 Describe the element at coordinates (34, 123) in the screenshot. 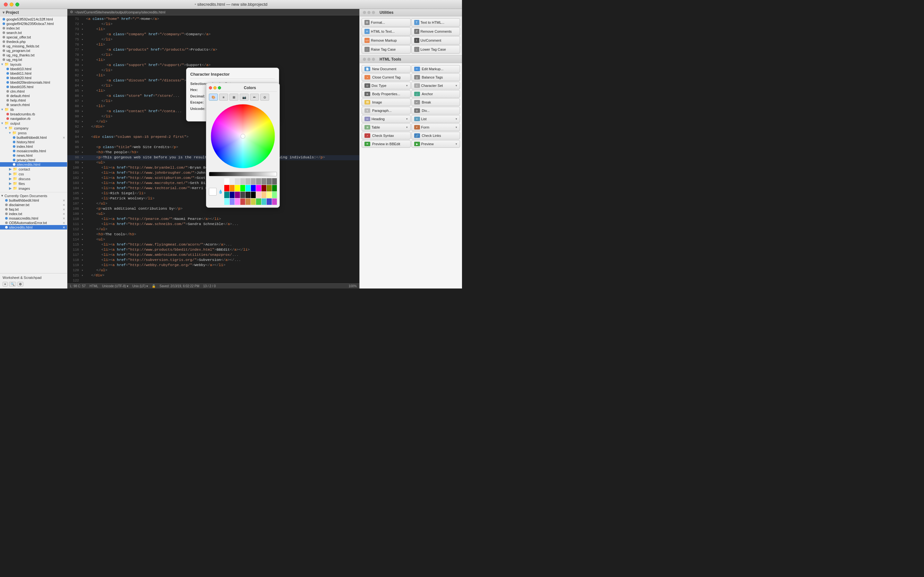

I see `folder-output: ▾ 📁 output` at that location.